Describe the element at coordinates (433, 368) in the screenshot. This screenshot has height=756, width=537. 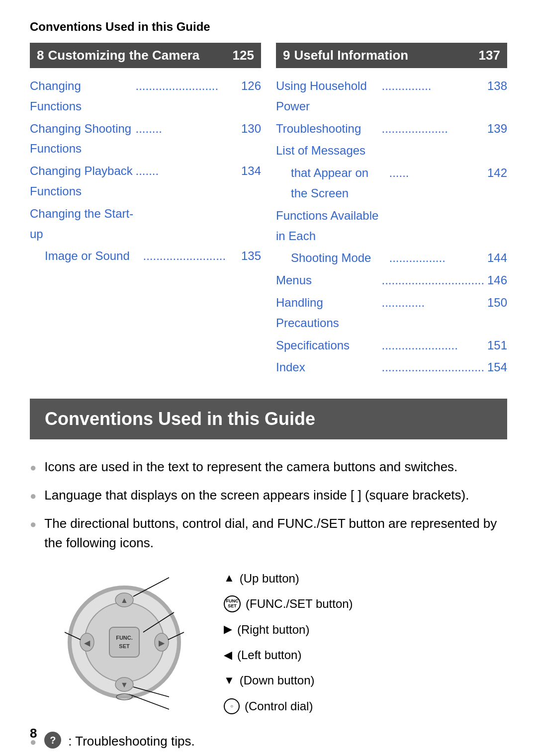
I see `entry-dots: .......................................` at that location.